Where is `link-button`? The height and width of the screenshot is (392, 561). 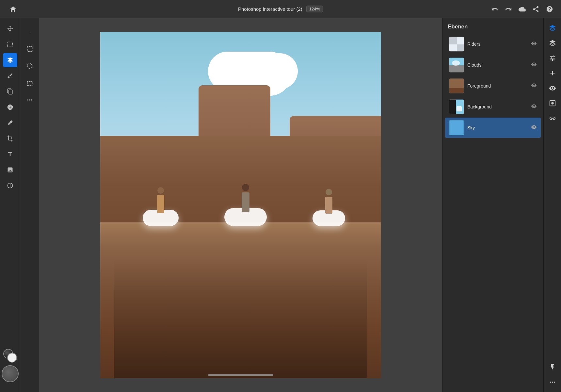 link-button is located at coordinates (553, 118).